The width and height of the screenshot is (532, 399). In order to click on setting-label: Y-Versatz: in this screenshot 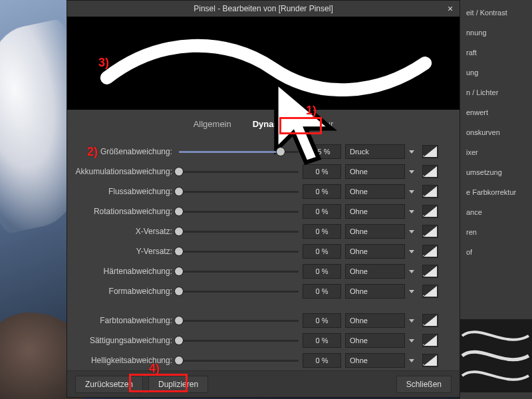, I will do `click(125, 251)`.